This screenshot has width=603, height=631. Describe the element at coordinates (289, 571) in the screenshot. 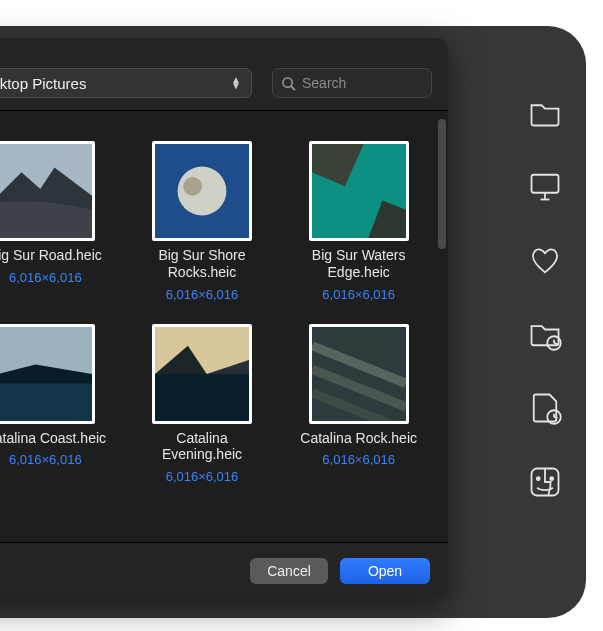

I see `cancel-button: Cancel` at that location.